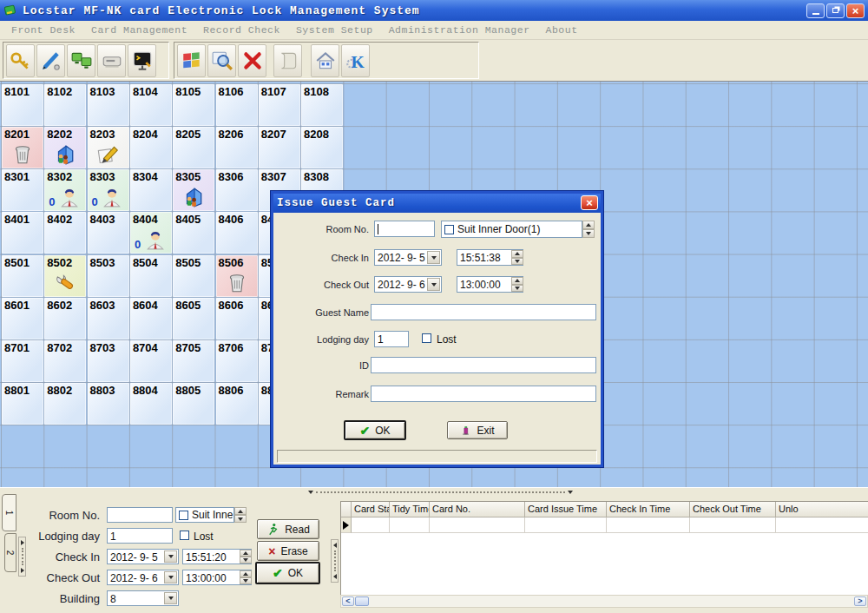 The image size is (868, 613). Describe the element at coordinates (151, 361) in the screenshot. I see `room-8704: 8704` at that location.